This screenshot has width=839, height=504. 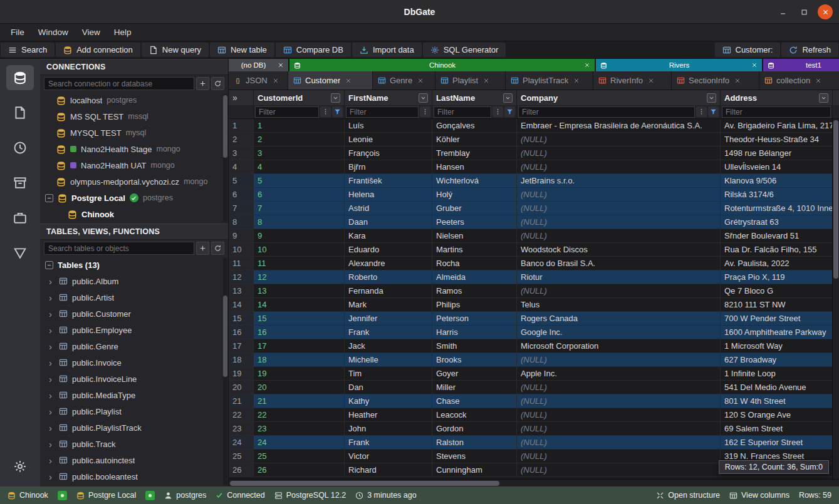 I want to click on tables-search-input, so click(x=119, y=248).